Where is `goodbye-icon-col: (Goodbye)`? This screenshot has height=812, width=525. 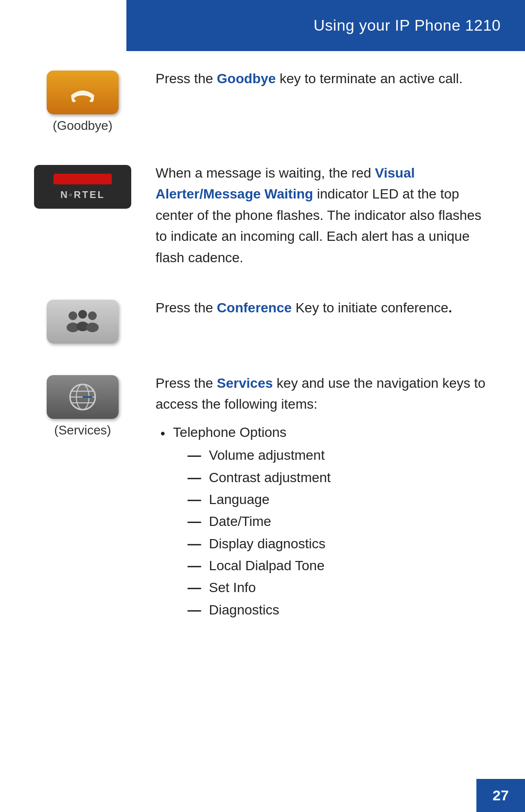
goodbye-icon-col: (Goodbye) is located at coordinates (83, 101).